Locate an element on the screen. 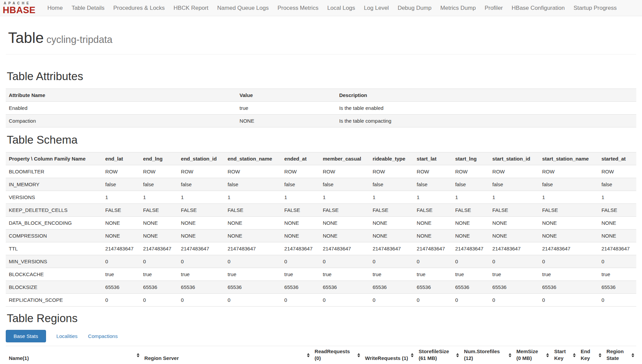 The image size is (642, 364). regions-column-header-readrequests-0-: ReadRequests (0) is located at coordinates (337, 355).